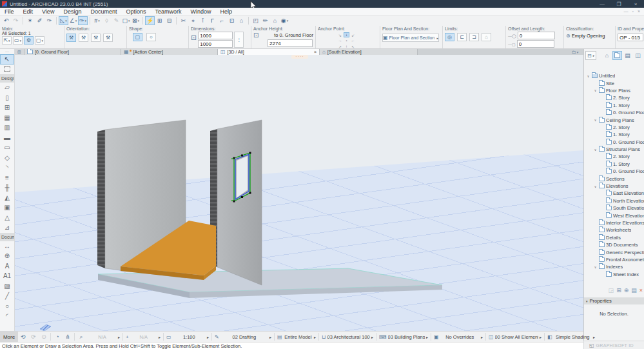  I want to click on anchor-point-2: ↙, so click(353, 35).